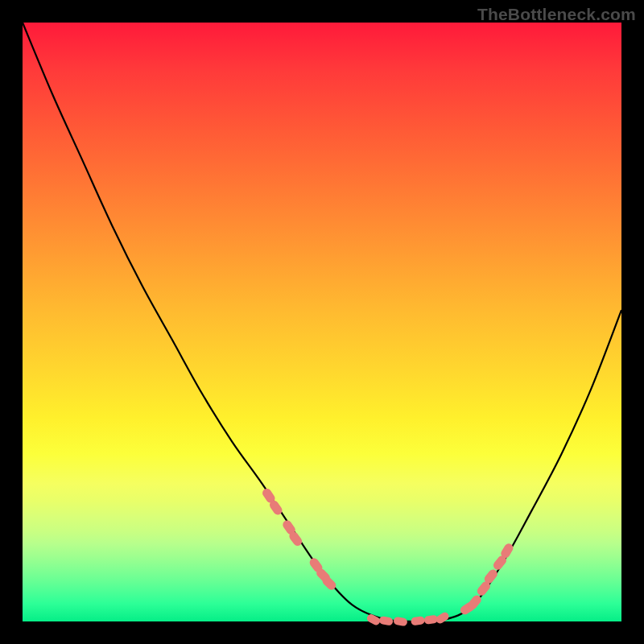 This screenshot has width=644, height=644. I want to click on watermark-text: TheBottleneck.com, so click(557, 14).